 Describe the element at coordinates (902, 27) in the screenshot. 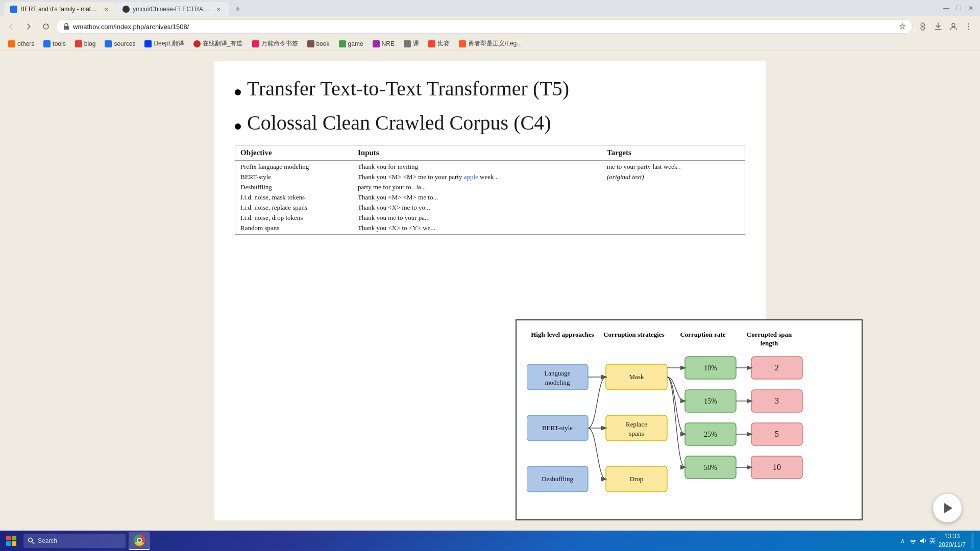

I see `star-icon` at that location.